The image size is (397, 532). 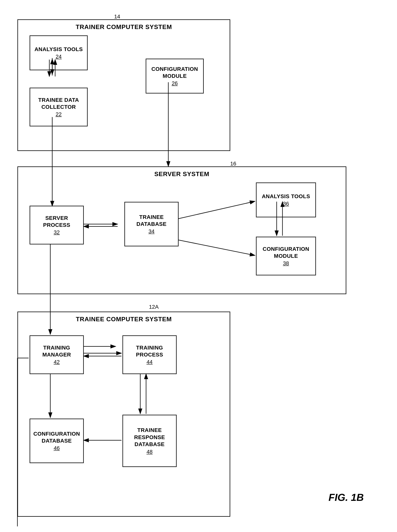 I want to click on training-manager-label: TRAININGMANAGER, so click(x=57, y=351).